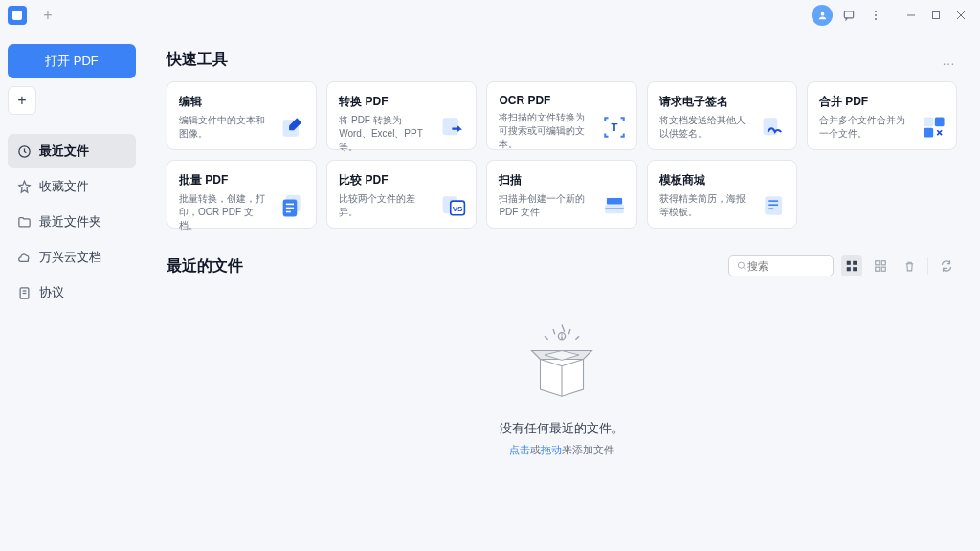 The image size is (980, 551). I want to click on ocr-icon: T, so click(614, 127).